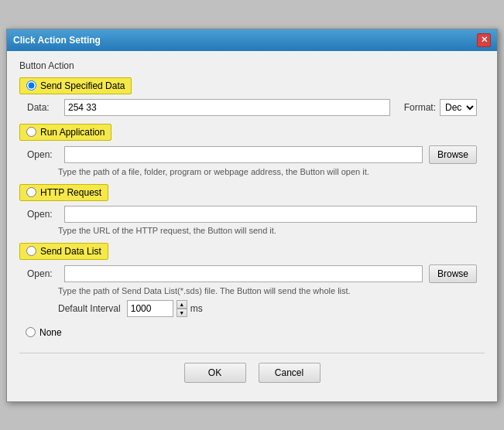  I want to click on sdl-open-label: Open:, so click(43, 274).